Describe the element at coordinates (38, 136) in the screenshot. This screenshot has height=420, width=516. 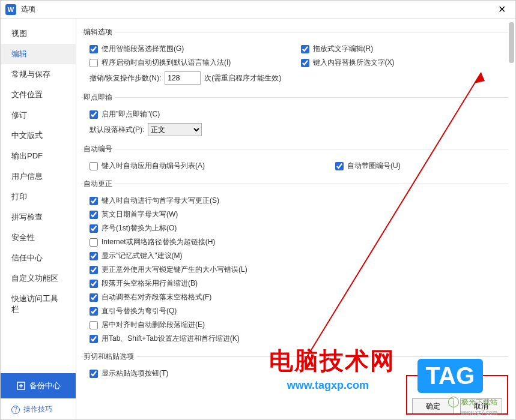
I see `nav-item-5: 中文版式` at that location.